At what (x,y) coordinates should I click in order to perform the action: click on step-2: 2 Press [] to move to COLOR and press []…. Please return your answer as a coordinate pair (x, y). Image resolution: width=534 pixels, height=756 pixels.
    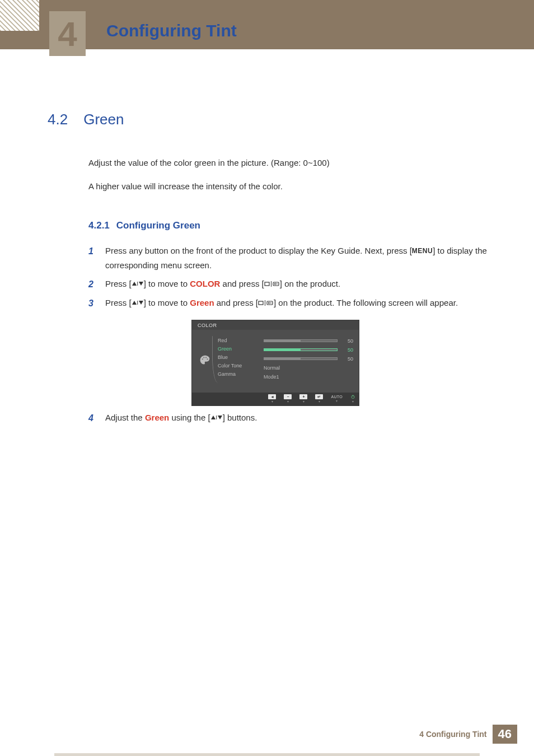
    Looking at the image, I should click on (296, 284).